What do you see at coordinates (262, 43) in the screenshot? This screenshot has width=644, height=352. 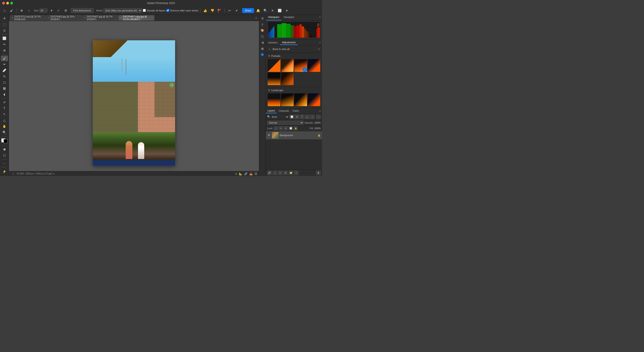 I see `gradient-panel-btn: ◑` at bounding box center [262, 43].